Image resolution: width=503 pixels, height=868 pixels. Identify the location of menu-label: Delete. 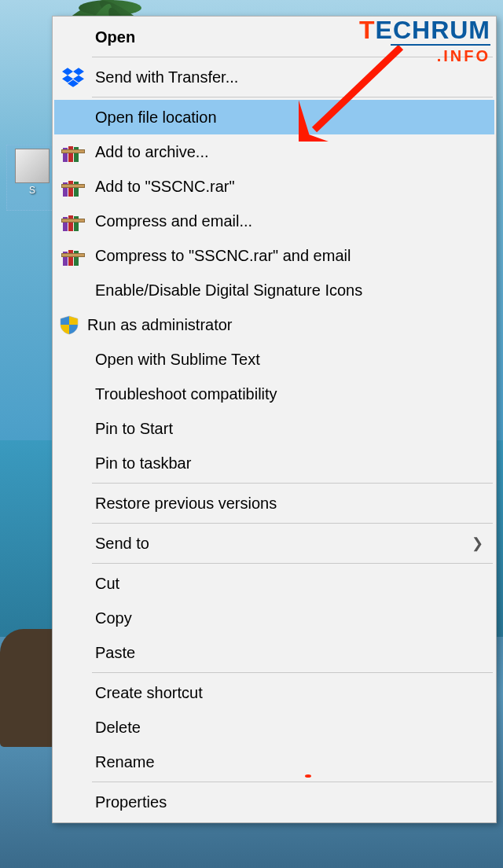
(292, 728).